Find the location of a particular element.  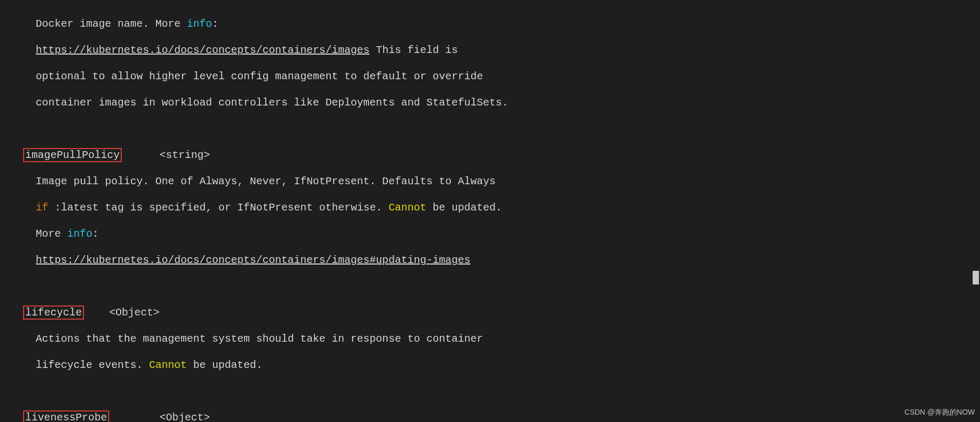

imagepullpolicy-field: imagePullPolicy <string> is located at coordinates (491, 155).